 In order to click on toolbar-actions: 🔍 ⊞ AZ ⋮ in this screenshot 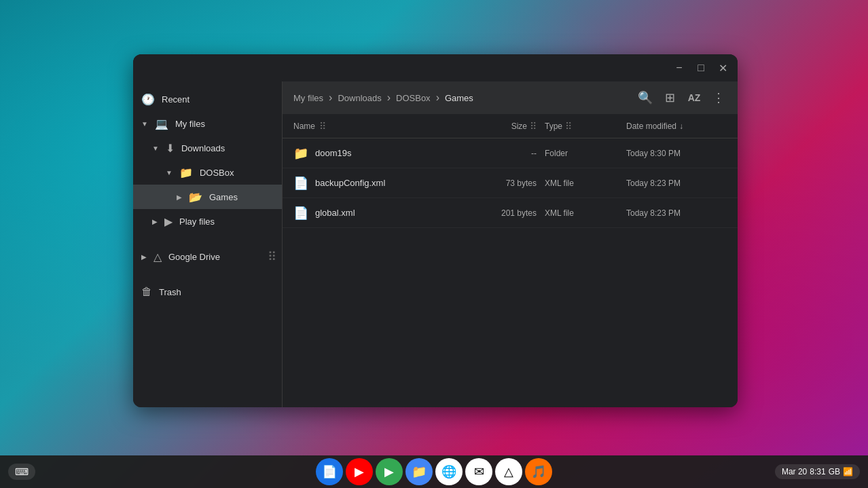, I will do `click(682, 98)`.